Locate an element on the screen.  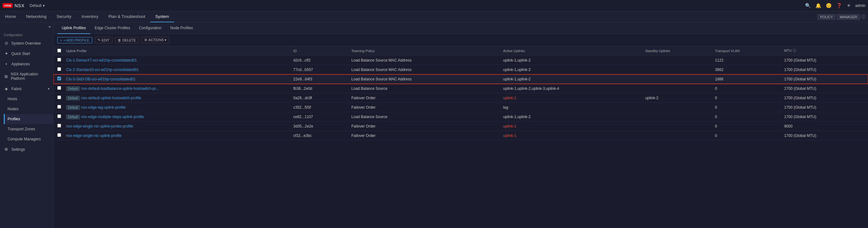
row-teaming-policy: Load Balance Source MAC Address is located at coordinates (425, 70).